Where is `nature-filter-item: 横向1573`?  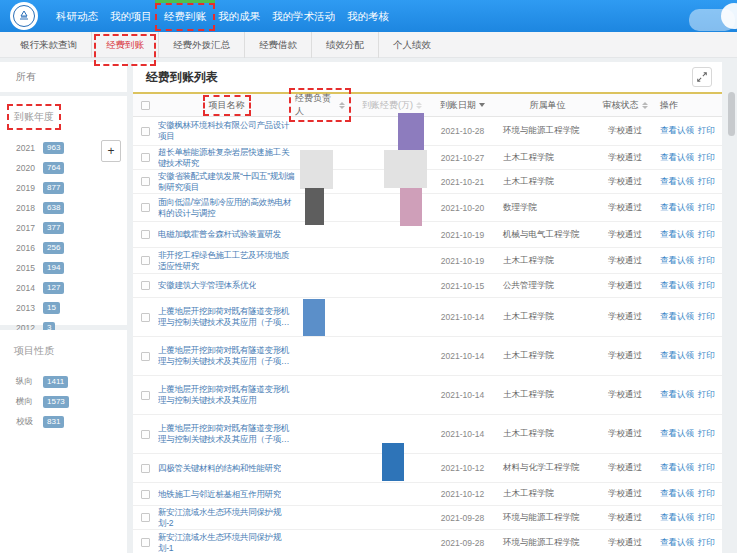
nature-filter-item: 横向1573 is located at coordinates (64, 402).